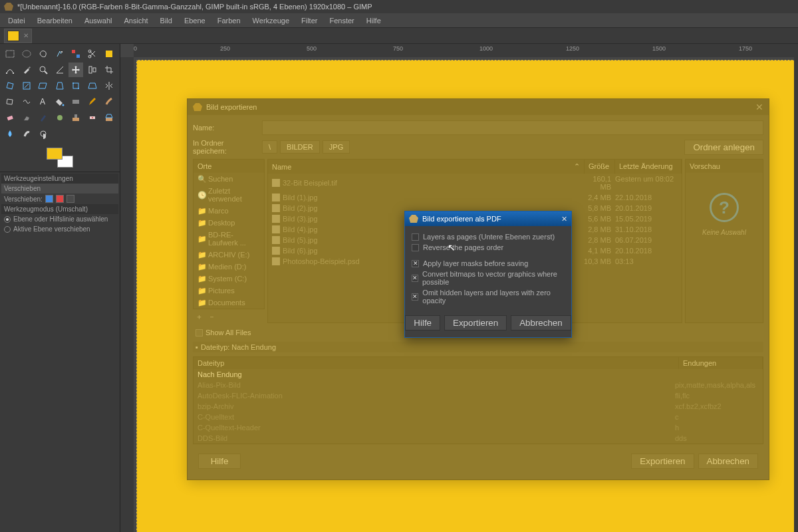 The image size is (798, 532). What do you see at coordinates (10, 54) in the screenshot?
I see `rect-select-tool` at bounding box center [10, 54].